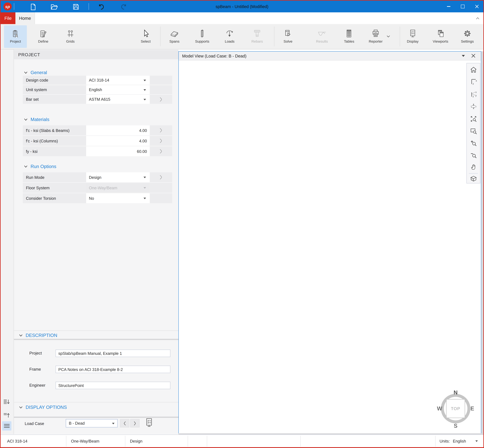 The width and height of the screenshot is (484, 448). Describe the element at coordinates (456, 409) in the screenshot. I see `view-compass: TOP N S W E` at that location.